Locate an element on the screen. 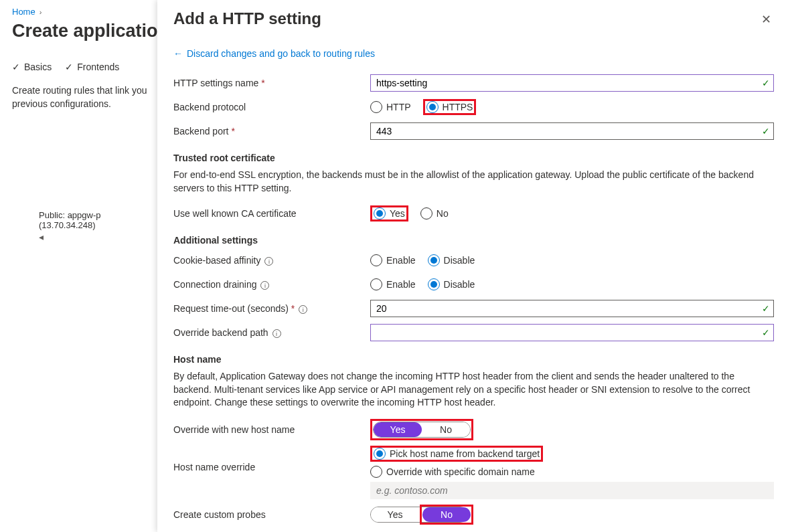  label-host-override: Host name override is located at coordinates (272, 459).